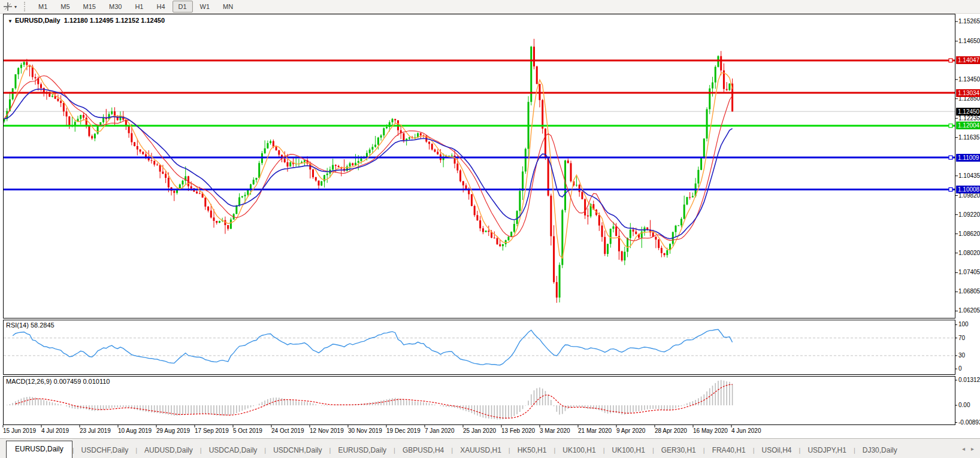  I want to click on timeframe-w1: W1, so click(205, 7).